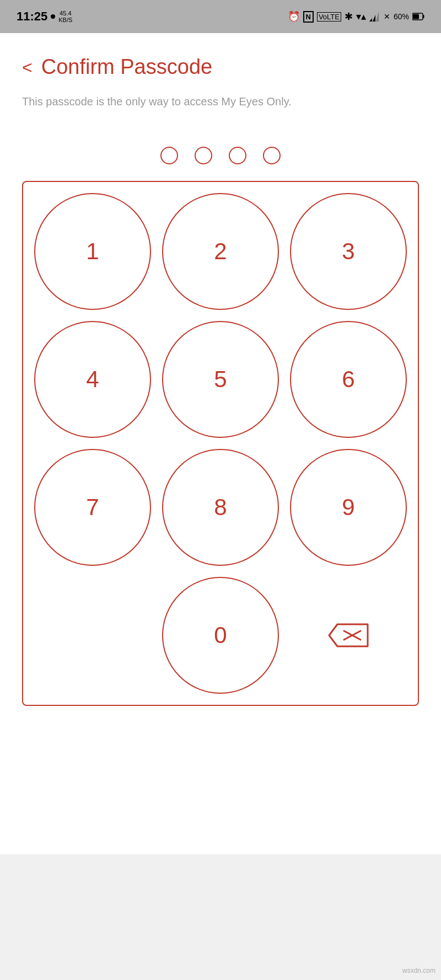 Image resolution: width=441 pixels, height=980 pixels. Describe the element at coordinates (348, 251) in the screenshot. I see `key-3: 3` at that location.